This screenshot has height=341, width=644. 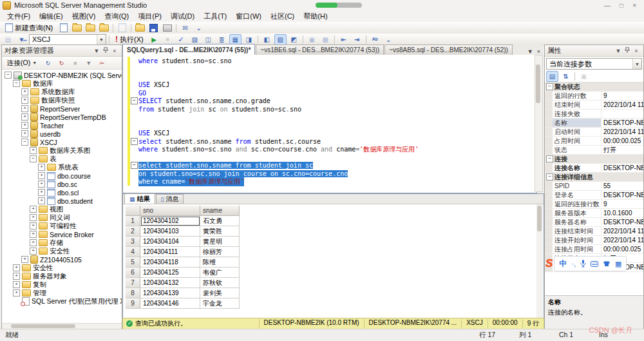 What do you see at coordinates (220, 283) in the screenshot?
I see `cell-sname: 苏秋钦` at bounding box center [220, 283].